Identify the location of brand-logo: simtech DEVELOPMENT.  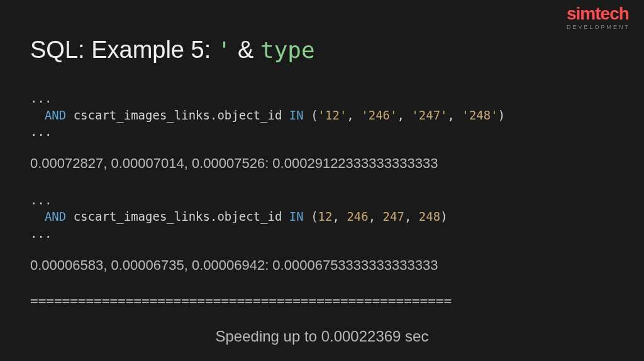
(599, 18).